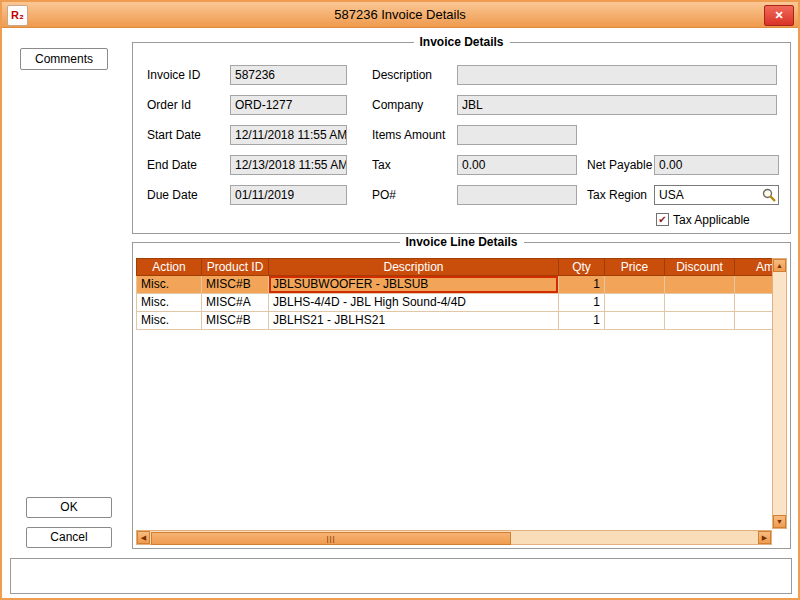 The image size is (800, 600). I want to click on end-date-label: End Date, so click(172, 165).